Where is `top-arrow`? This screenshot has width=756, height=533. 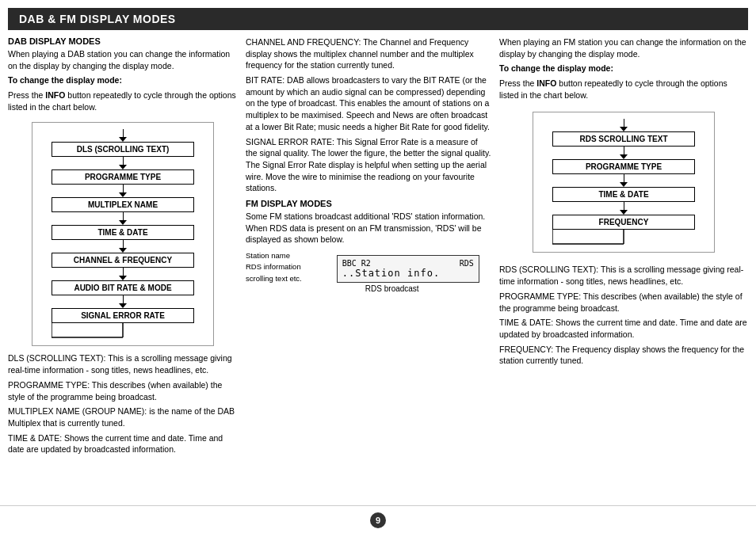 top-arrow is located at coordinates (123, 135).